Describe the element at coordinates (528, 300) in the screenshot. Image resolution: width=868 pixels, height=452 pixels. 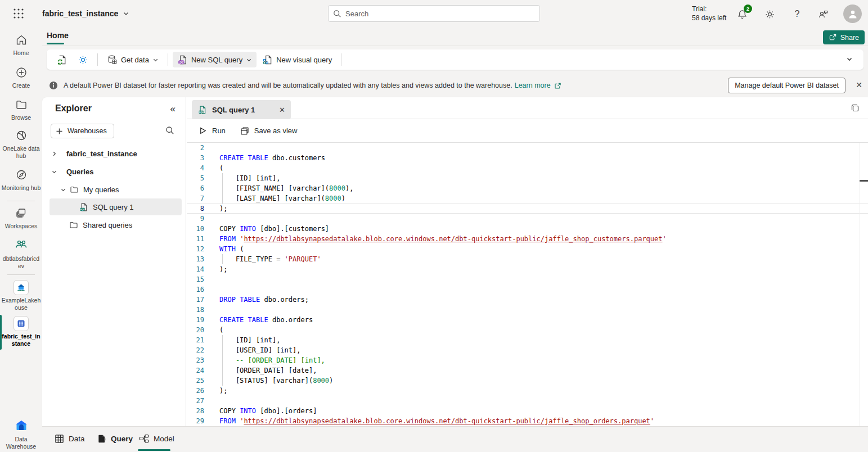
I see `code-line: 17DROP TABLE dbo.orders;` at that location.